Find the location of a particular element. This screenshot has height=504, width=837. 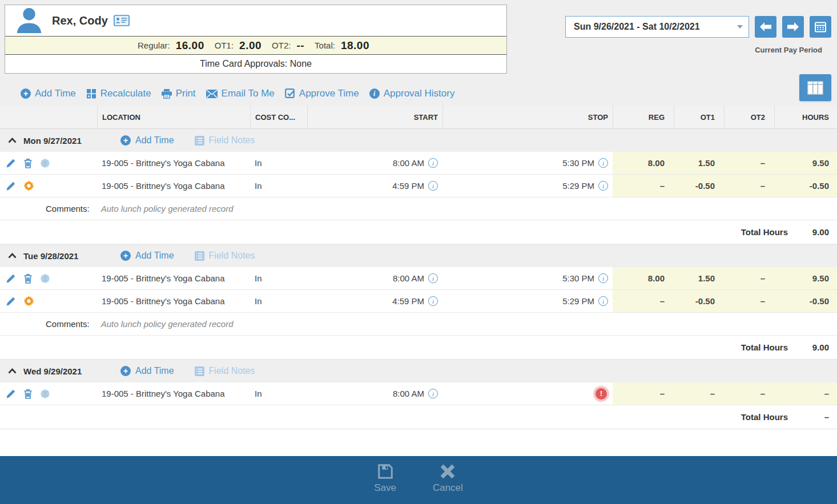

header-hours: HOURS is located at coordinates (806, 117).